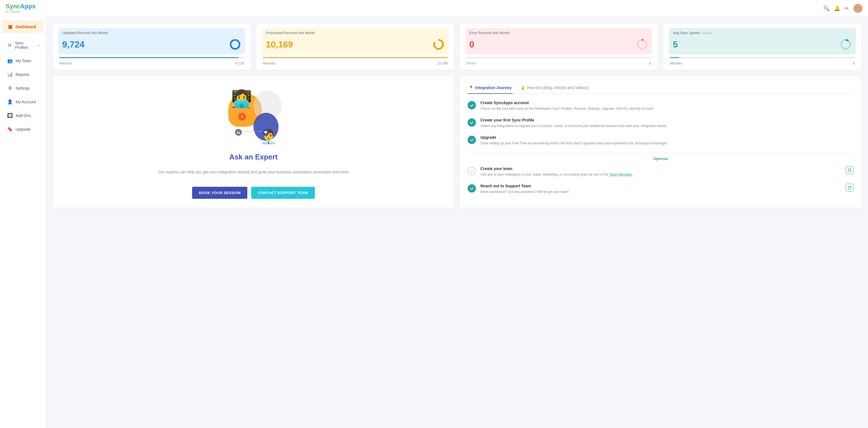 This screenshot has height=428, width=868. I want to click on check-upgrade, so click(472, 140).